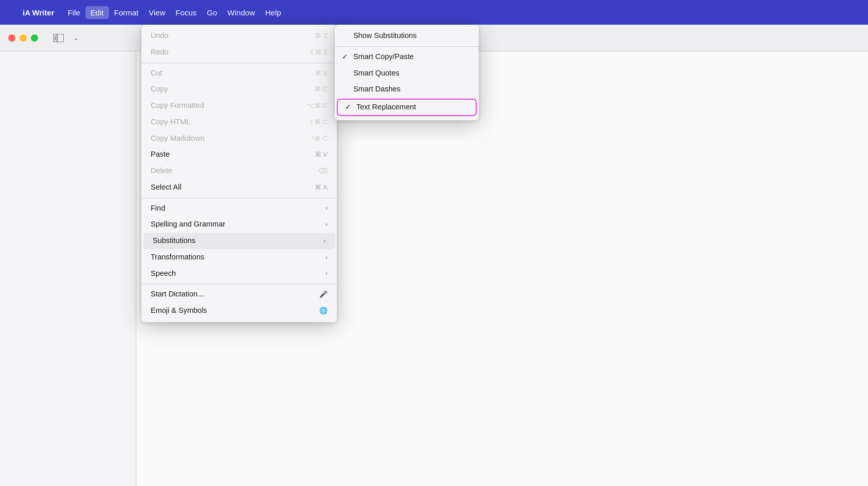 This screenshot has width=868, height=486. What do you see at coordinates (407, 36) in the screenshot?
I see `submenu-item-show-substitutions: Show Substitutions` at bounding box center [407, 36].